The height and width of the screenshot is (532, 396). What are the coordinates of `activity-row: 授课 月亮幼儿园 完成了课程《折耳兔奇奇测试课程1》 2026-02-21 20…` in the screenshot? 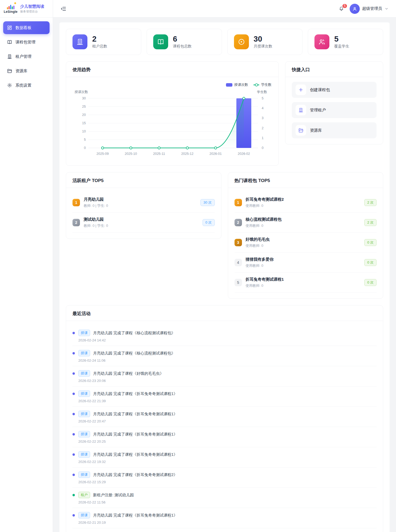 It's located at (224, 518).